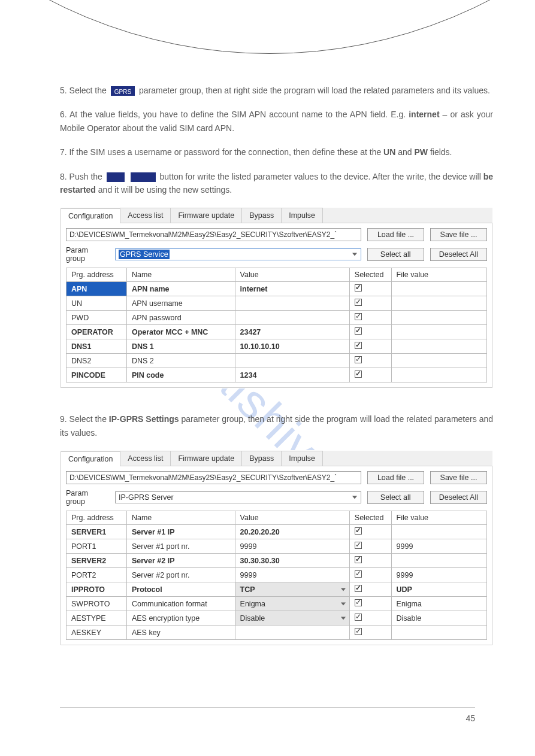  Describe the element at coordinates (97, 604) in the screenshot. I see `cell-address: SWPROTO` at that location.